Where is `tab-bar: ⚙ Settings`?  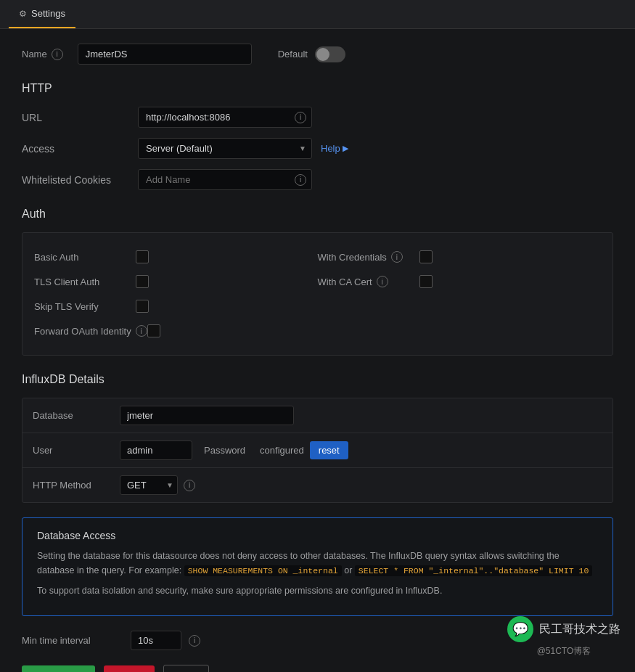
tab-bar: ⚙ Settings is located at coordinates (318, 15).